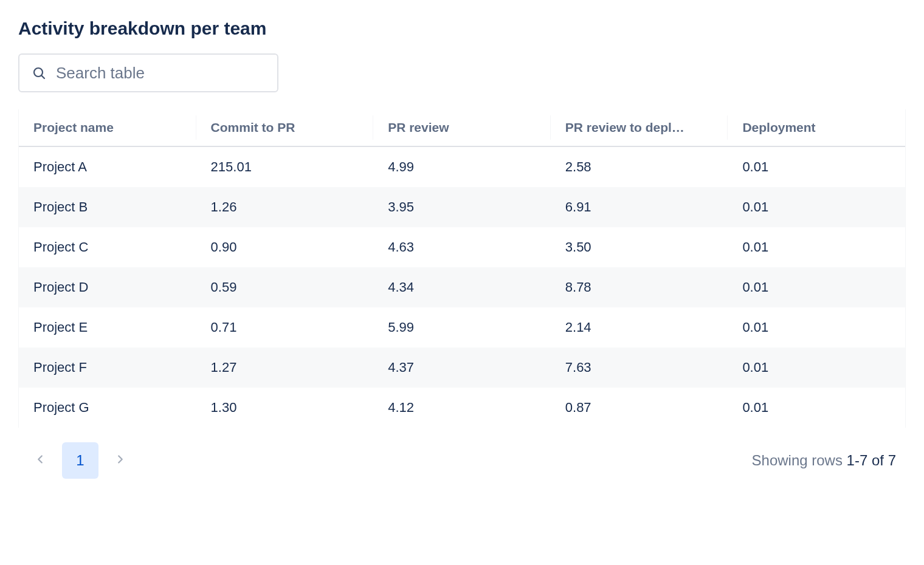 This screenshot has width=924, height=565. I want to click on table-cell: 4.34, so click(462, 287).